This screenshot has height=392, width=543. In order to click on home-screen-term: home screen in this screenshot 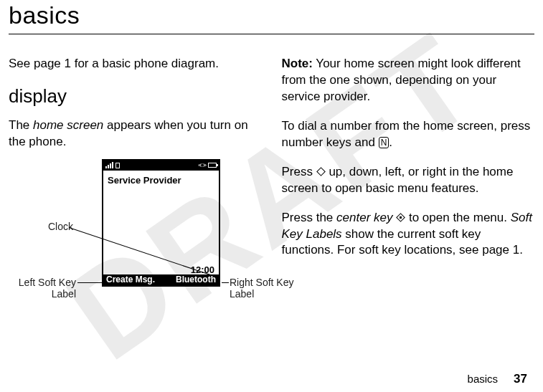, I will do `click(68, 125)`.